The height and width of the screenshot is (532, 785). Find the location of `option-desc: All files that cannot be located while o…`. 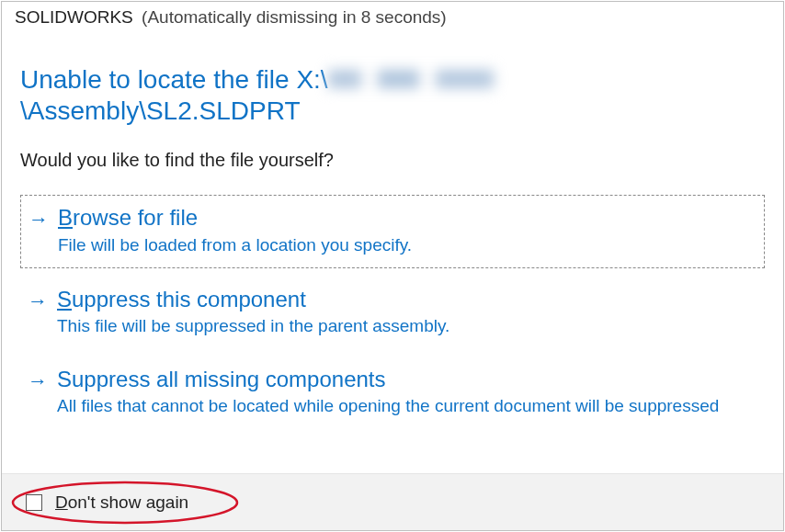

option-desc: All files that cannot be located while o… is located at coordinates (407, 406).